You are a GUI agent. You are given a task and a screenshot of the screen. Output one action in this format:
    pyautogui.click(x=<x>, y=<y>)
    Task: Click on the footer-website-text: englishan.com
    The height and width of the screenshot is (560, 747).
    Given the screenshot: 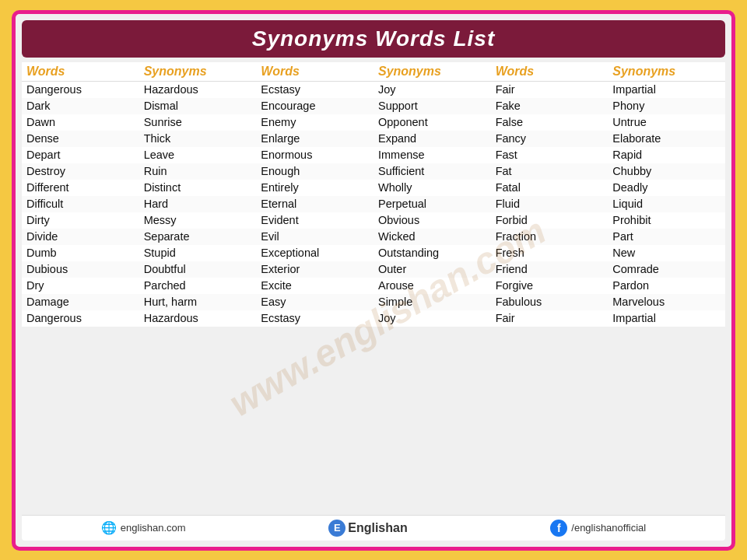 What is the action you would take?
    pyautogui.click(x=153, y=527)
    